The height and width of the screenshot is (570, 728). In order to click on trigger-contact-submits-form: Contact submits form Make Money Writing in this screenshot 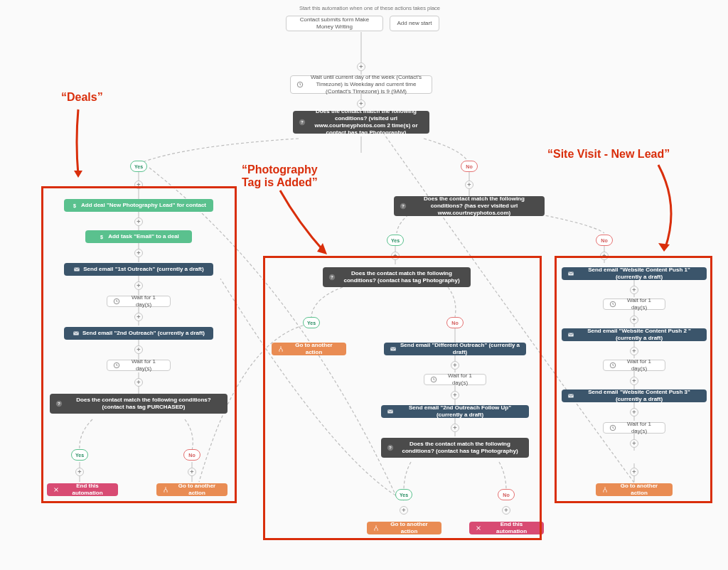, I will do `click(334, 23)`.